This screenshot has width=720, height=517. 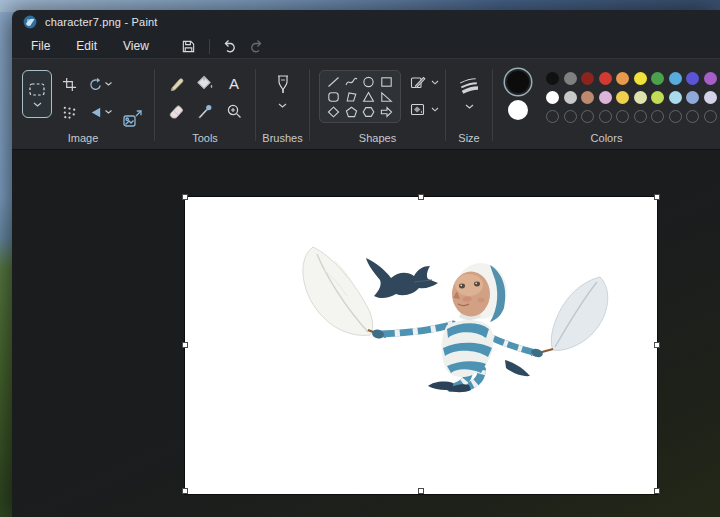 What do you see at coordinates (205, 111) in the screenshot?
I see `color-picker-tool-button` at bounding box center [205, 111].